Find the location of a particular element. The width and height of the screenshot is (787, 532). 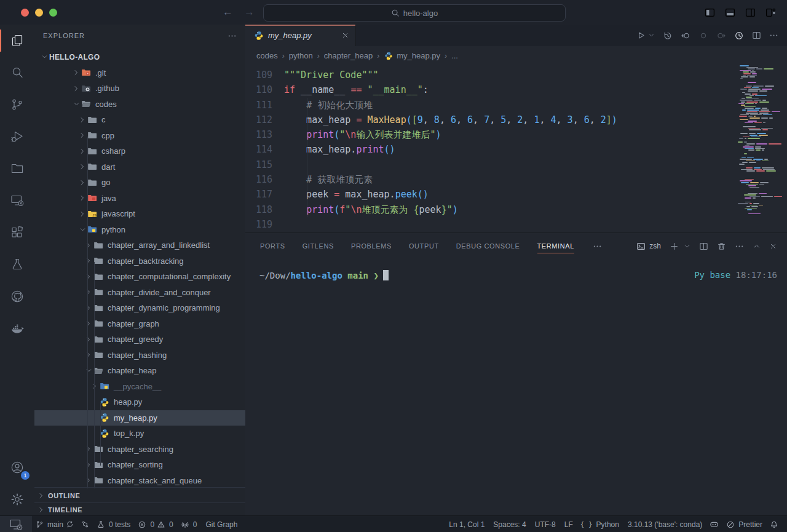

status-git-graph: Git Graph is located at coordinates (221, 524).